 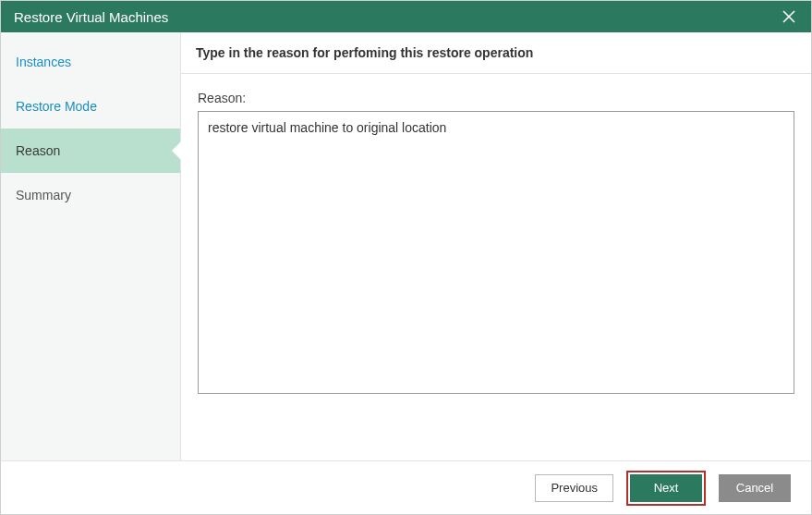 What do you see at coordinates (91, 106) in the screenshot?
I see `sidebar-step-restore-mode: Restore Mode` at bounding box center [91, 106].